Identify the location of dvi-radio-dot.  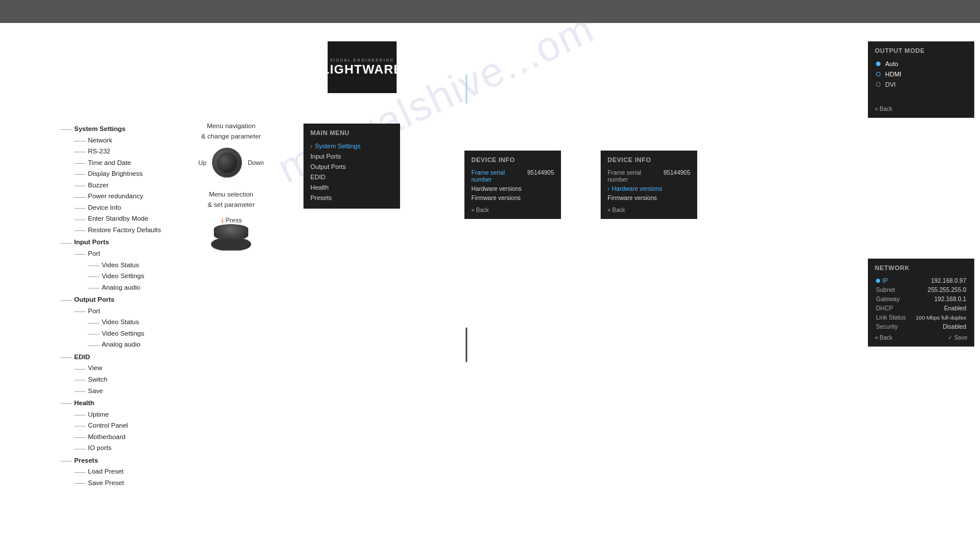
(878, 84).